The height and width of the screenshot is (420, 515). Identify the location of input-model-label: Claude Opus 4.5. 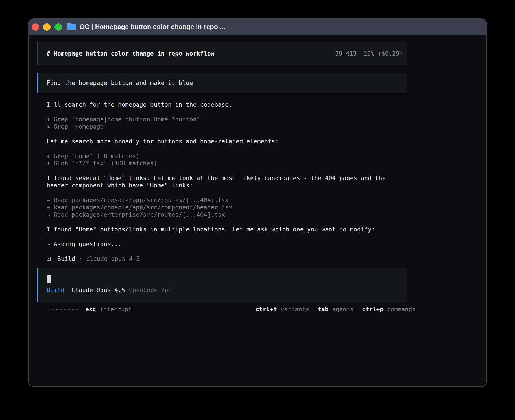
(98, 290).